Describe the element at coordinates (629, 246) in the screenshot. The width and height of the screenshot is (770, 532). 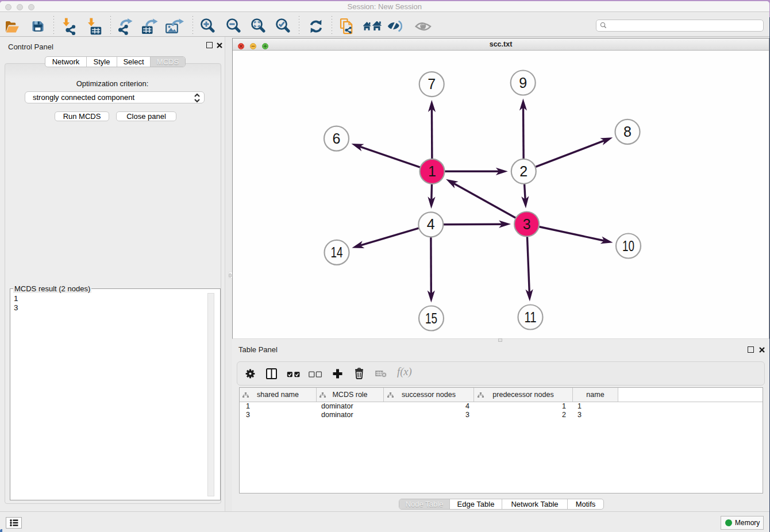
I see `svg-text: 10` at that location.